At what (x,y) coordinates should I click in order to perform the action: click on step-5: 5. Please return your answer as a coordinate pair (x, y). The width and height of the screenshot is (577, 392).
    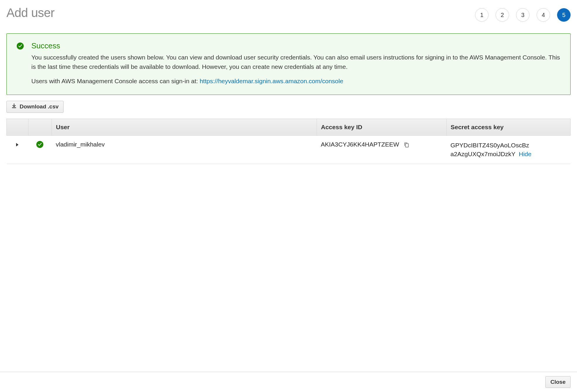
    Looking at the image, I should click on (564, 15).